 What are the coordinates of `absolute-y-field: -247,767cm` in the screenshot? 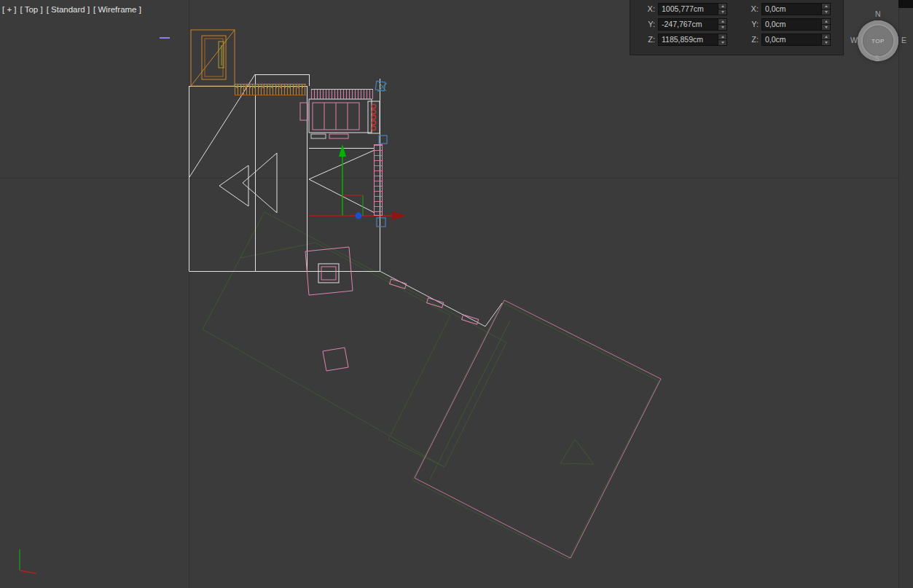 It's located at (692, 25).